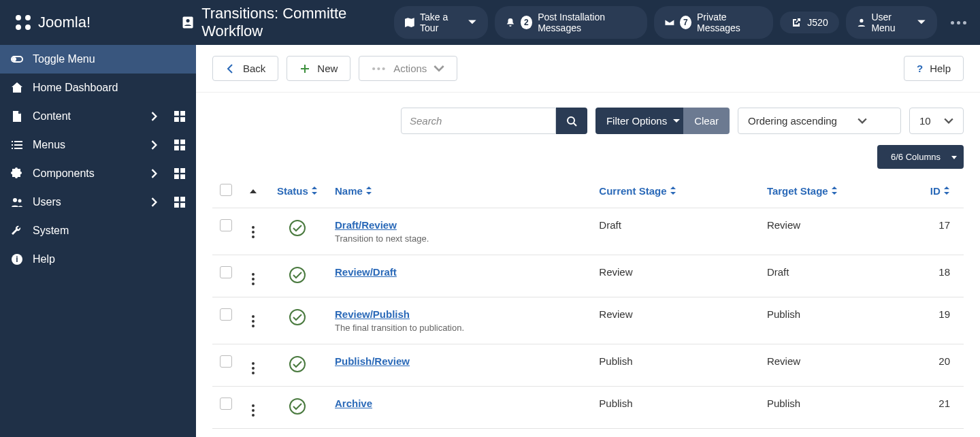 The height and width of the screenshot is (437, 980). What do you see at coordinates (892, 22) in the screenshot?
I see `user-menu-button: User Menu` at bounding box center [892, 22].